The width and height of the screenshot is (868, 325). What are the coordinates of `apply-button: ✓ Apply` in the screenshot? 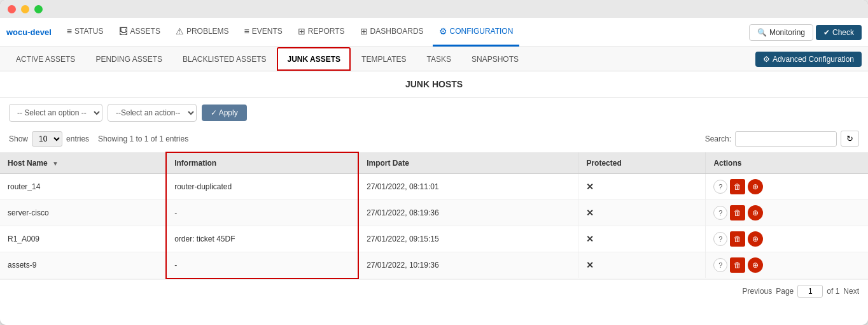 It's located at (224, 113).